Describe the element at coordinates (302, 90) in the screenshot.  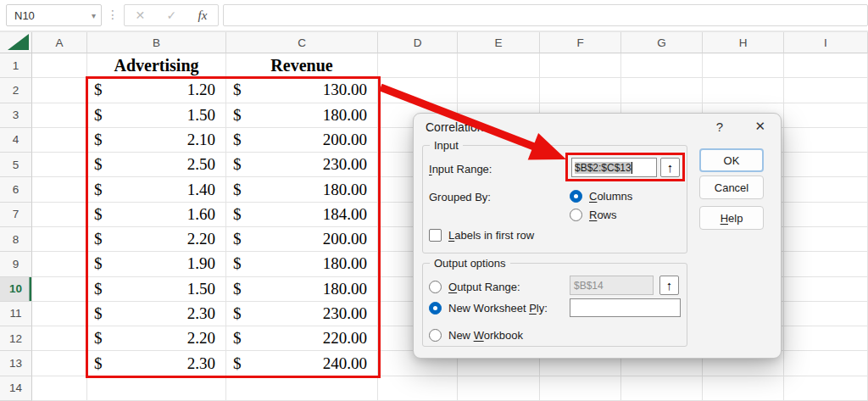
I see `cell-C2: $130.00` at that location.